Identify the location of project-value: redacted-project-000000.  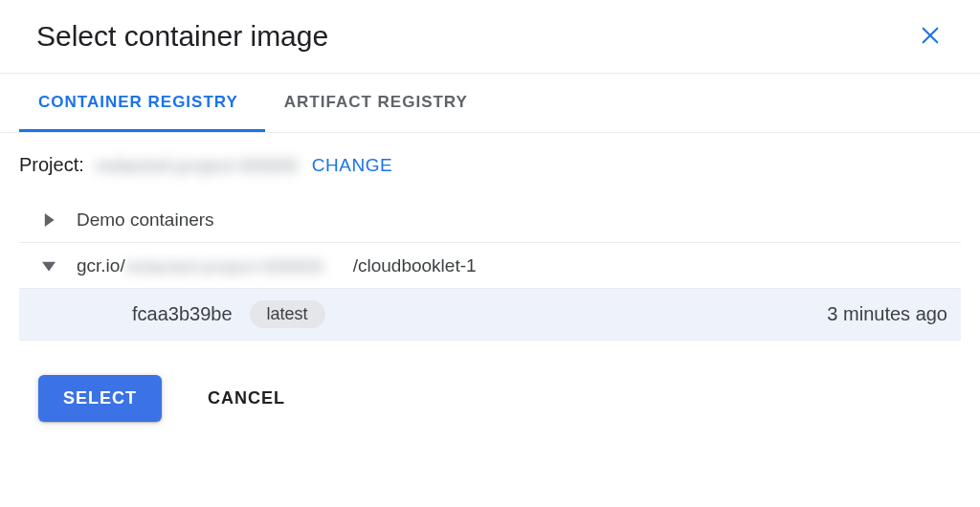
(196, 165).